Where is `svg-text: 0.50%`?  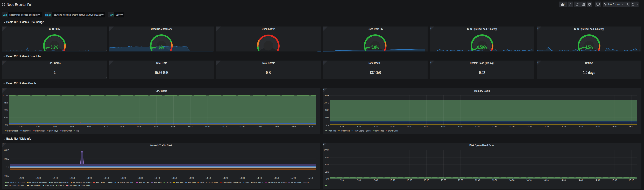 svg-text: 0.50% is located at coordinates (482, 47).